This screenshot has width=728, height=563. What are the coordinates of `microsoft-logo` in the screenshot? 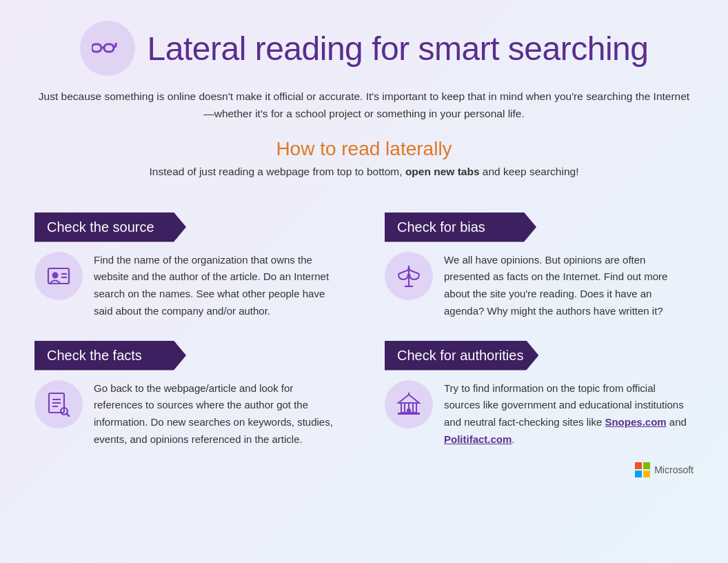 It's located at (643, 470).